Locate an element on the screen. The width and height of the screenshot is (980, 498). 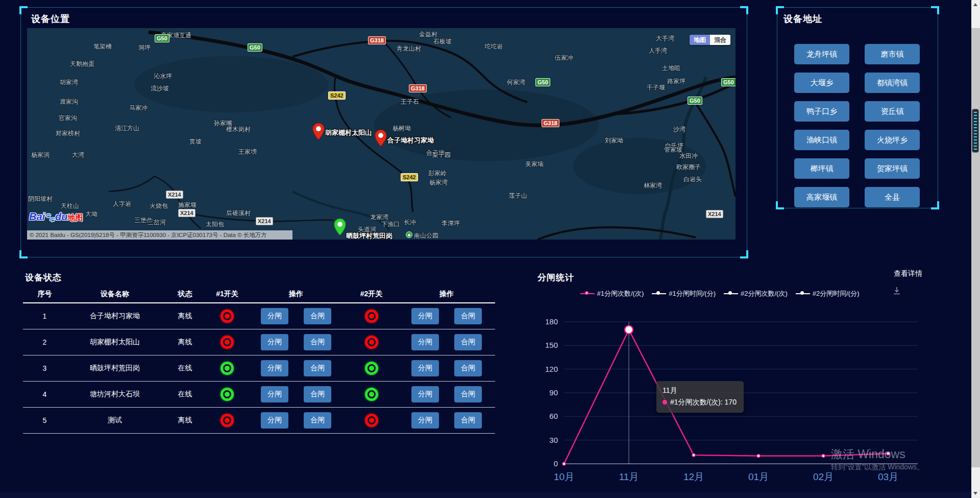
svg-text: 12月 is located at coordinates (694, 477).